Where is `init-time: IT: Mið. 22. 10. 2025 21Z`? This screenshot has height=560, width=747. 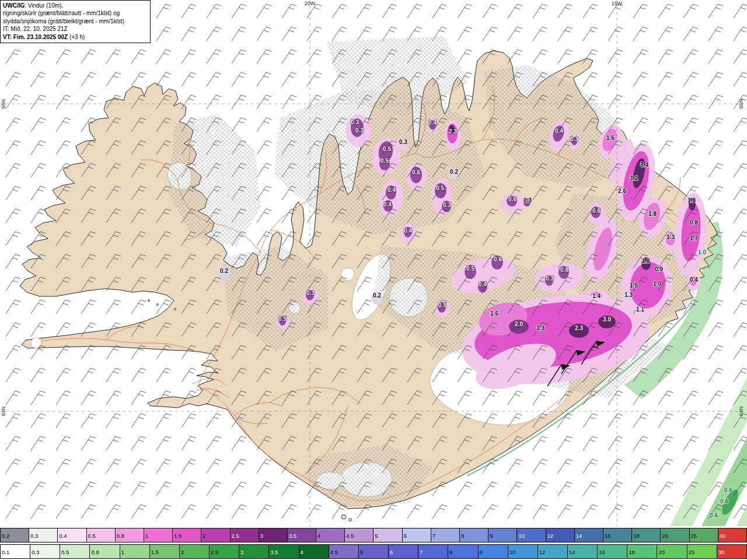 init-time: IT: Mið. 22. 10. 2025 21Z is located at coordinates (75, 29).